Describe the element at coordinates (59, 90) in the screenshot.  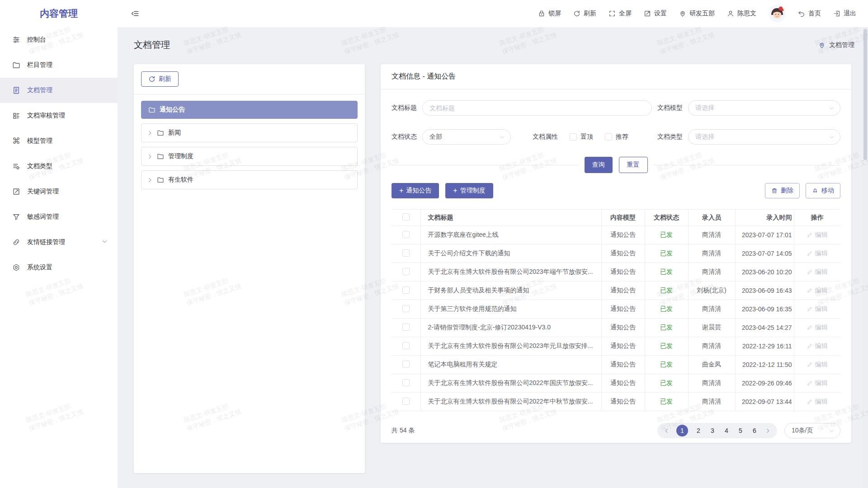
I see `sidebar-item-documents: 文档管理` at that location.